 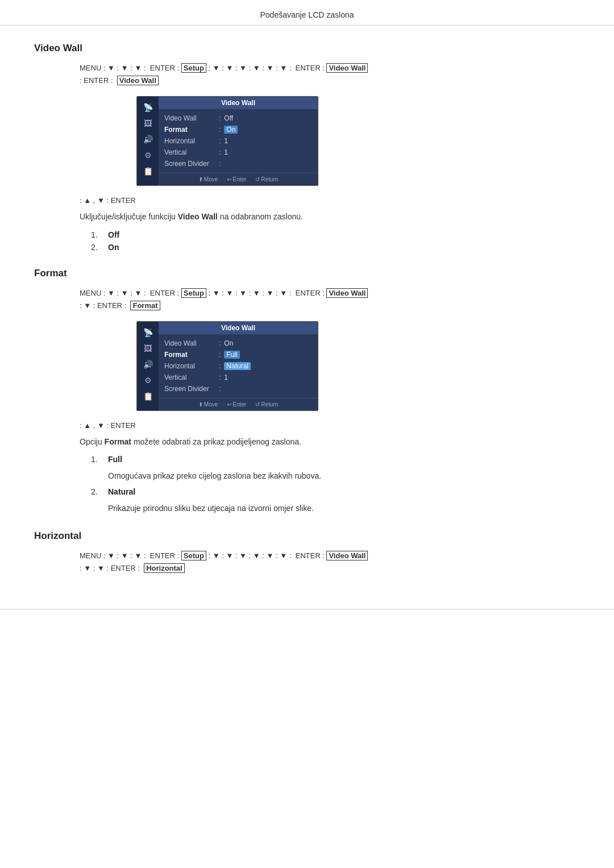 What do you see at coordinates (307, 74) in the screenshot?
I see `nav-path-video-wall-1: MENU : ▼ : ▼ : ▼ : ENTER : Setup : ▼ : ▼…` at bounding box center [307, 74].